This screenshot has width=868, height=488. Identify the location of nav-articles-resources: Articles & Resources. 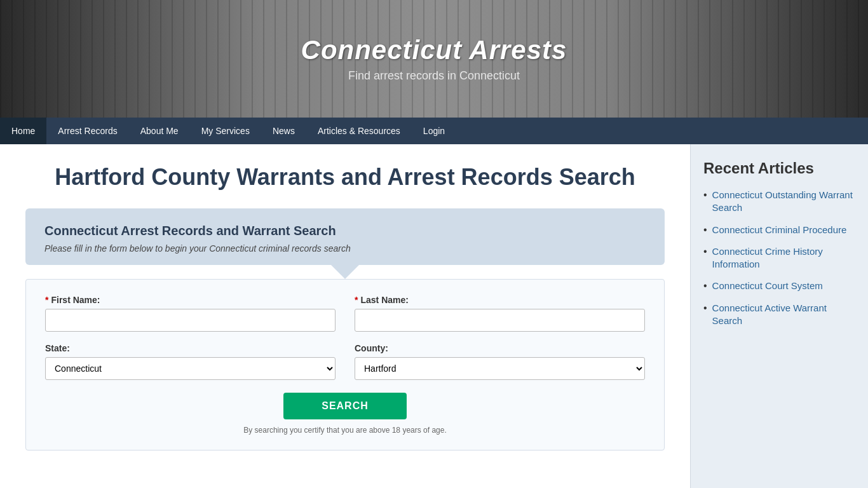
(359, 131).